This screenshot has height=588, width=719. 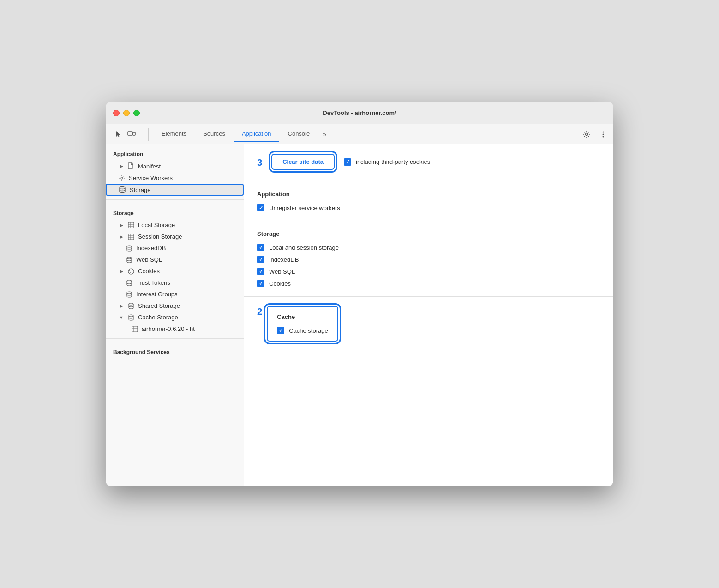 I want to click on panel-section-application: Application Unregister service workers, so click(x=429, y=201).